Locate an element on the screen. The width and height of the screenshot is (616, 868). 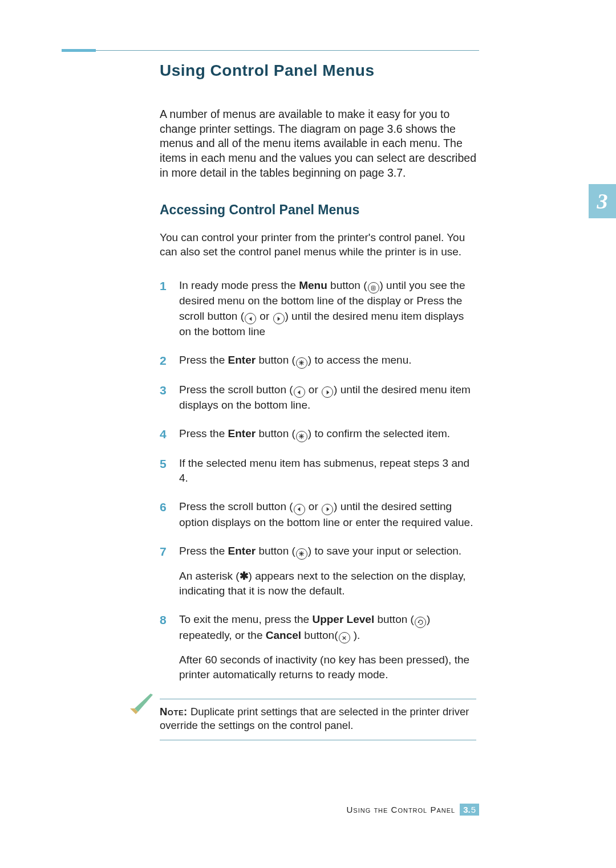
menu-icon is located at coordinates (374, 288).